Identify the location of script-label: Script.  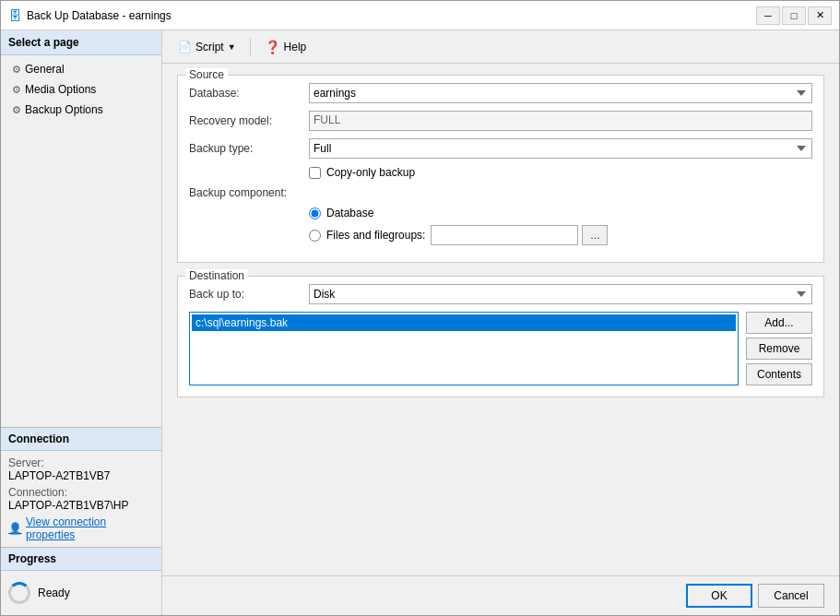
(210, 47).